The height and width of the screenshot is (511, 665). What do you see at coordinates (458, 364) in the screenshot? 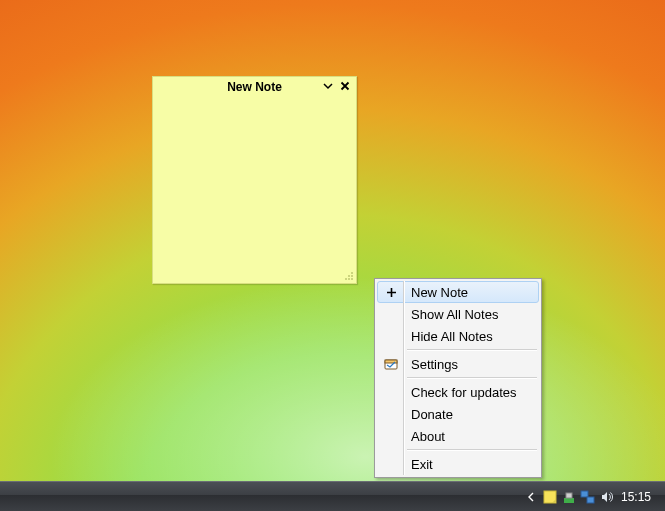
I see `menu-item-settings: Settings` at bounding box center [458, 364].